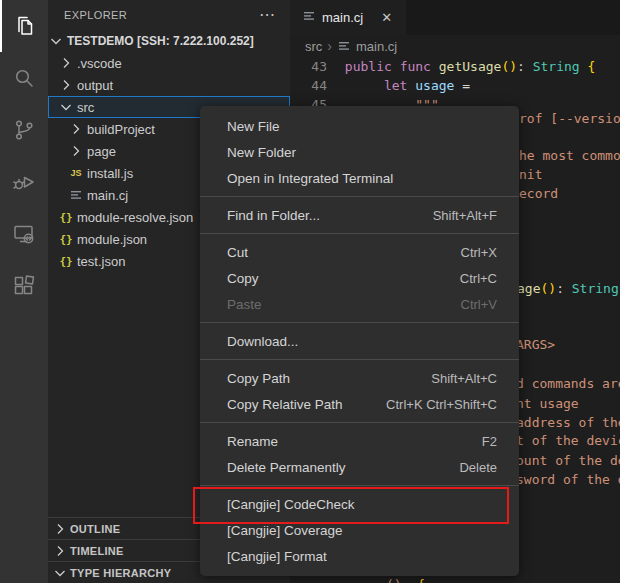  What do you see at coordinates (490, 442) in the screenshot?
I see `menu-item-shortcut: F2` at bounding box center [490, 442].